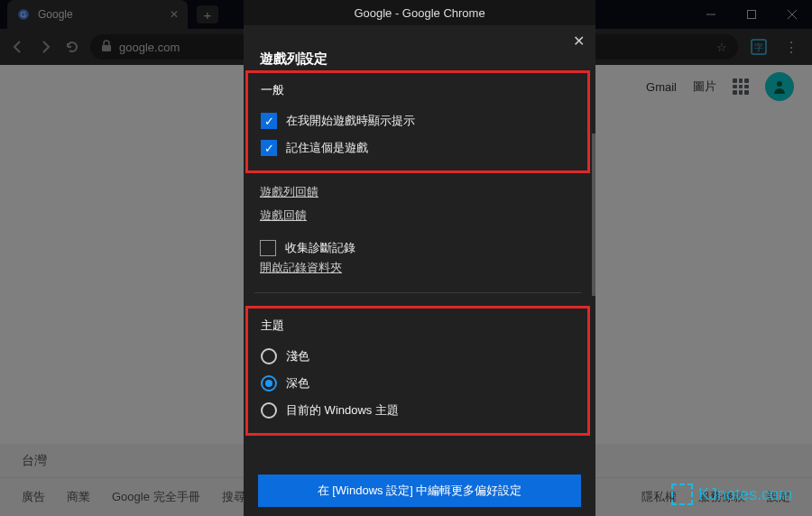 This screenshot has height=516, width=812. What do you see at coordinates (418, 121) in the screenshot?
I see `checkbox-show-tips: 在我開始遊戲時顯示提示` at bounding box center [418, 121].